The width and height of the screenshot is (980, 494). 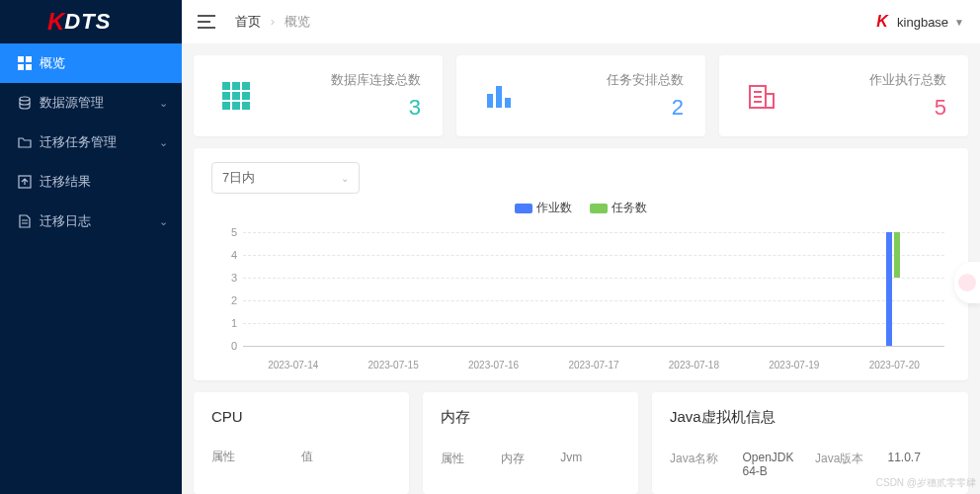 What do you see at coordinates (236, 96) in the screenshot?
I see `grid-icon` at bounding box center [236, 96].